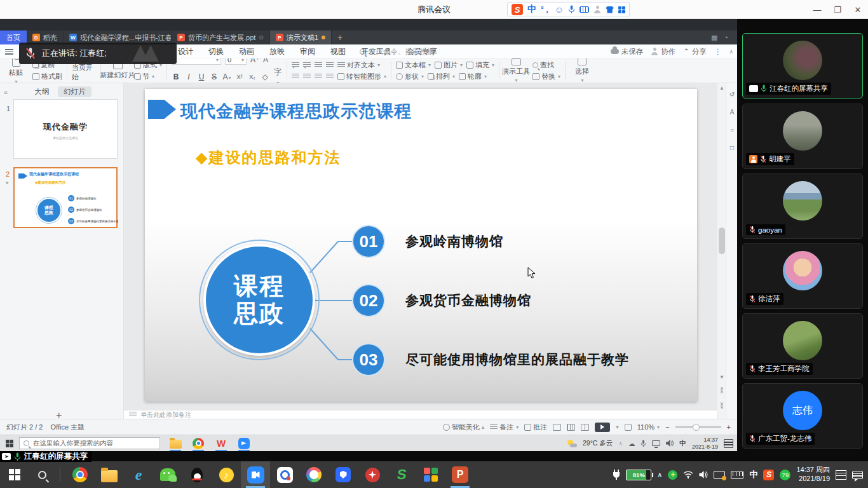 This screenshot has height=488, width=868. I want to click on scroll-down-icon: ▼, so click(722, 377).